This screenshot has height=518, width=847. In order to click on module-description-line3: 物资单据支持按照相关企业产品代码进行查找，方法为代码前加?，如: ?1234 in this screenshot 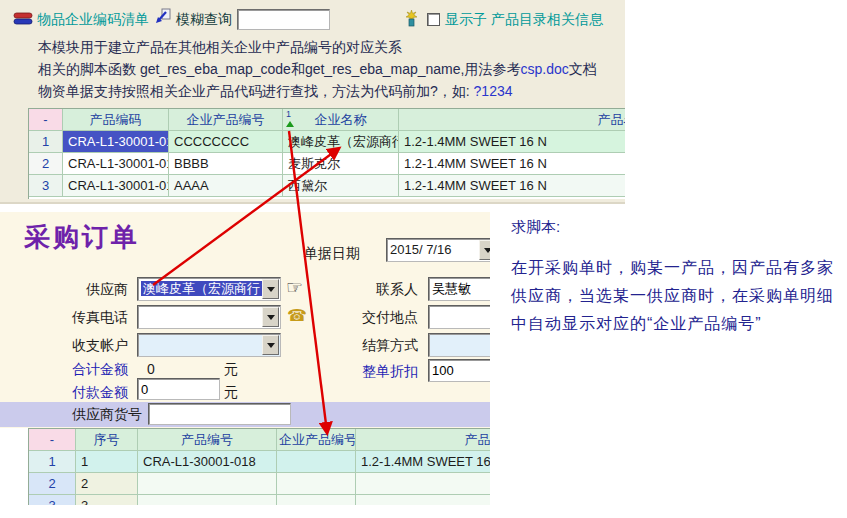, I will do `click(276, 92)`.